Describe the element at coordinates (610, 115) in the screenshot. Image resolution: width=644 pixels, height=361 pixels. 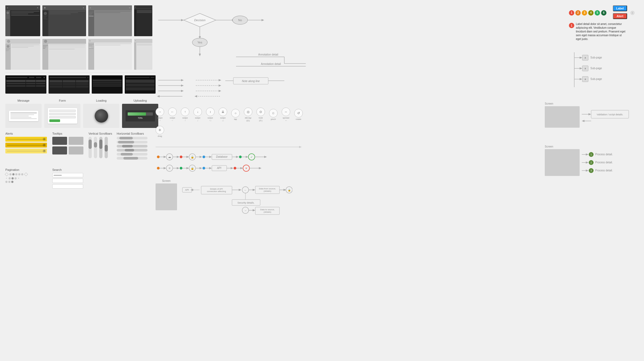
I see `svg-text: Validation / script details.` at that location.